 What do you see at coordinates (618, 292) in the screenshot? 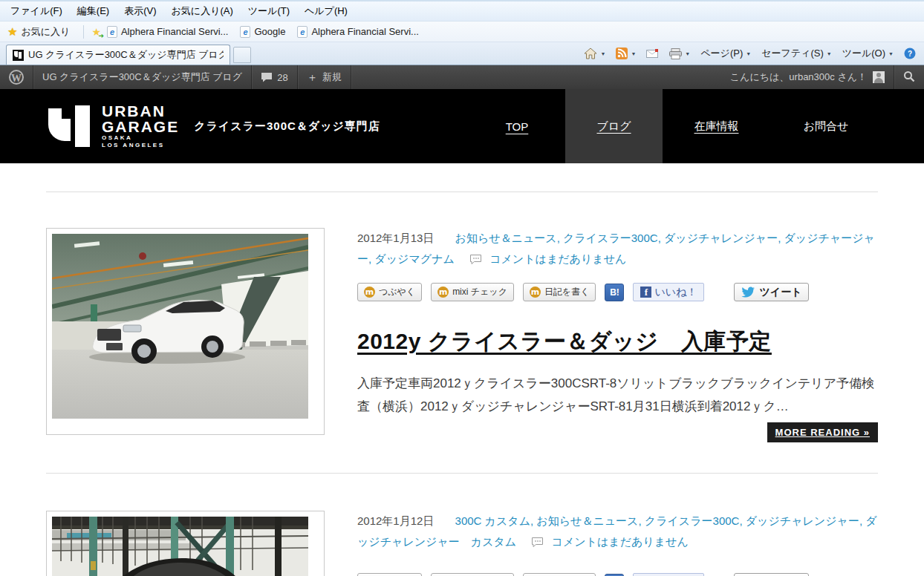
I see `post-1-social-buttons: mつぶやく mmixi チェック m日記を書く B! fいいね！ ツイート` at bounding box center [618, 292].